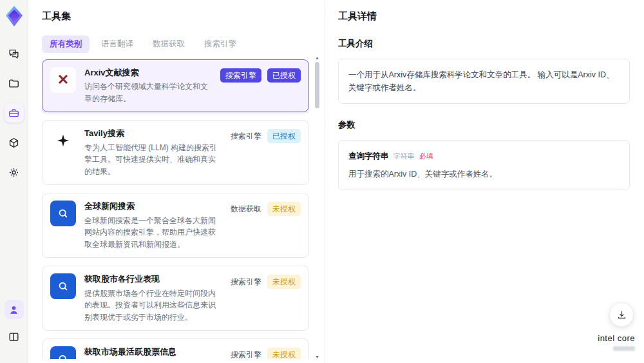 This screenshot has height=363, width=644. Describe the element at coordinates (484, 44) in the screenshot. I see `intro-heading: 工具介绍` at that location.